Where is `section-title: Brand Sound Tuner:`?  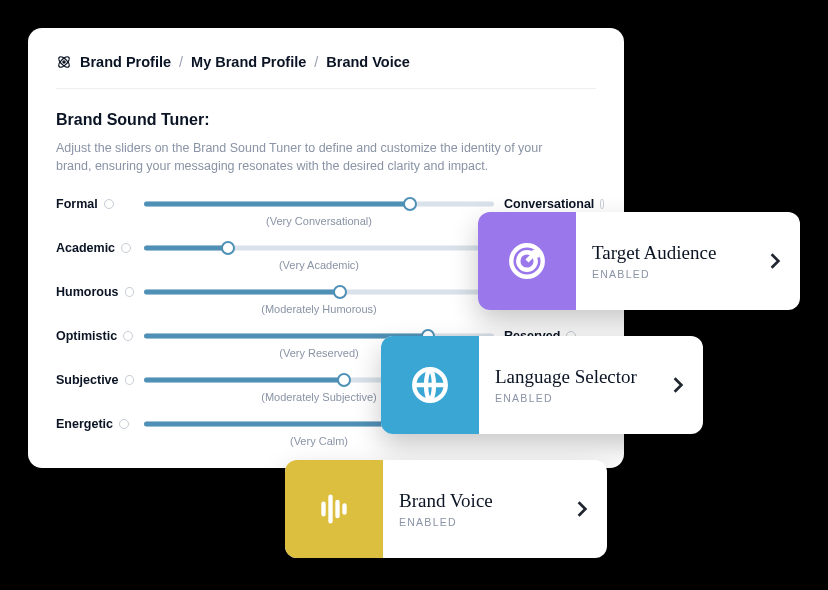 section-title: Brand Sound Tuner: is located at coordinates (326, 120).